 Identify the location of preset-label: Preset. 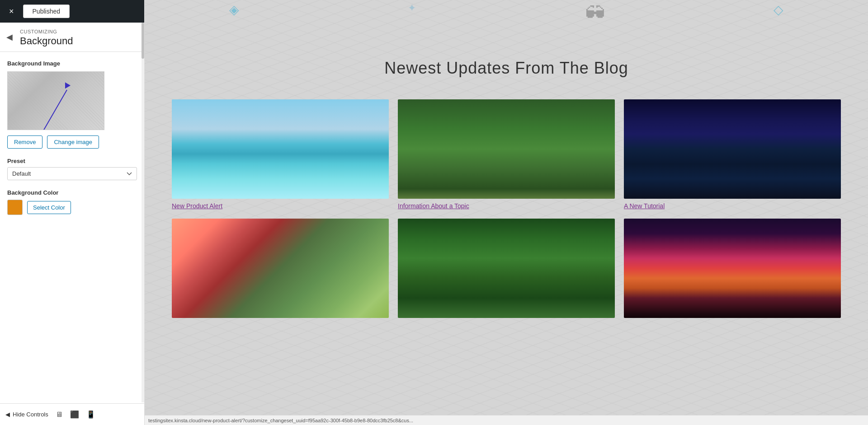
(72, 161).